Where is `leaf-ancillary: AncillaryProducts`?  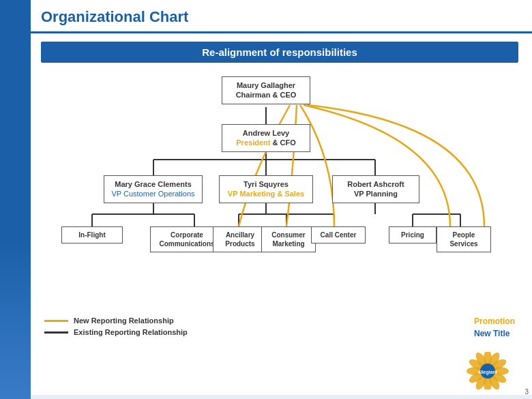
leaf-ancillary: AncillaryProducts is located at coordinates (240, 239).